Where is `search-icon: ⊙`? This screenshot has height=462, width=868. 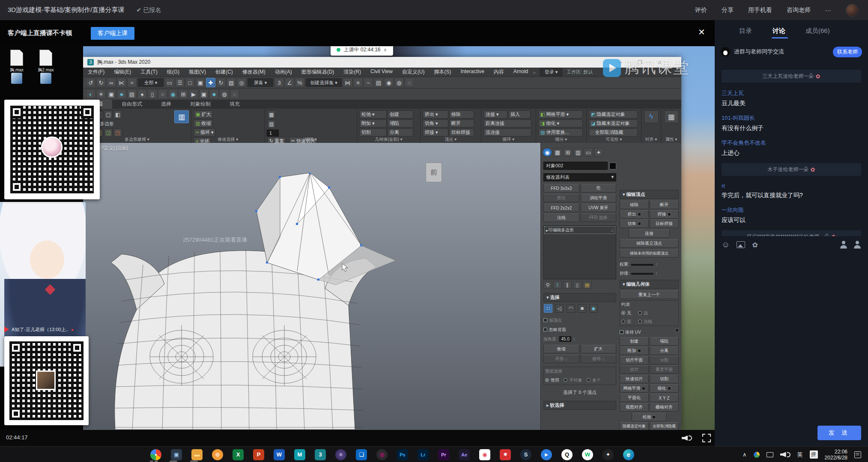 search-icon: ⊙ is located at coordinates (218, 455).